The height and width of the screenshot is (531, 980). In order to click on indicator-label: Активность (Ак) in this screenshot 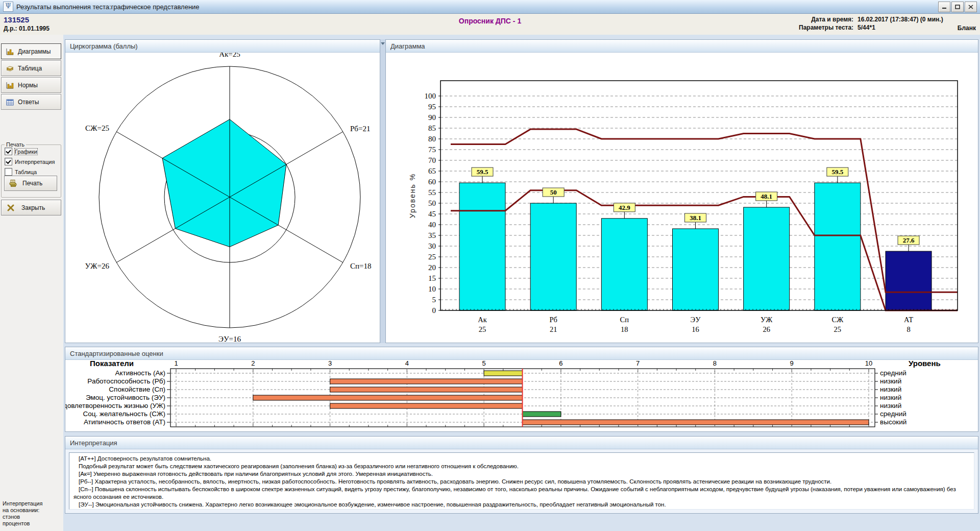, I will do `click(140, 373)`.